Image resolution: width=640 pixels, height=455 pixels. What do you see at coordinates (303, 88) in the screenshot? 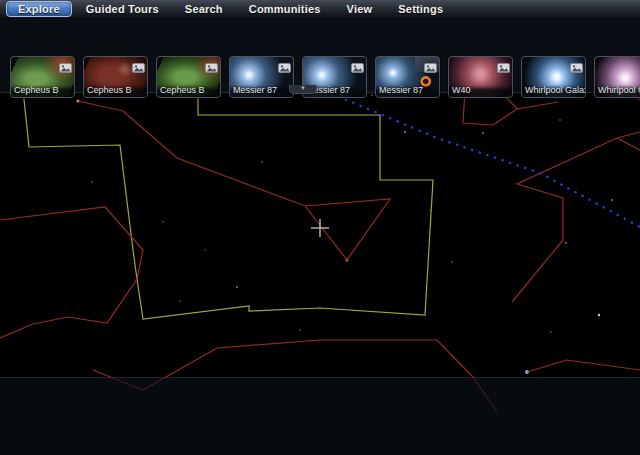
I see `chevron-down-icon: ▼` at bounding box center [303, 88].